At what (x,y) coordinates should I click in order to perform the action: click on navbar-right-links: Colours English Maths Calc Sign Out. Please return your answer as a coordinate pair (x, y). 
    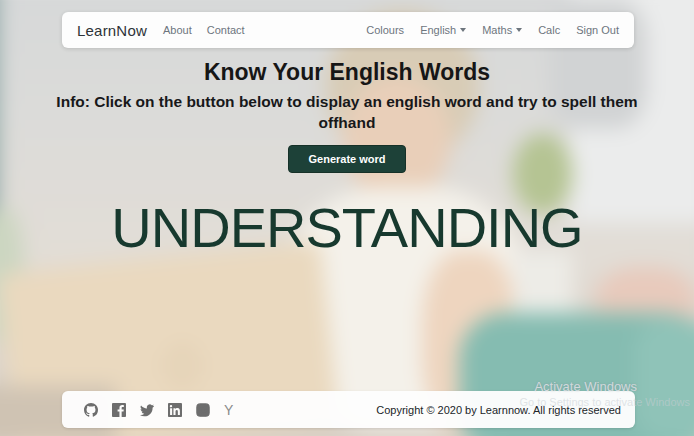
    Looking at the image, I should click on (492, 30).